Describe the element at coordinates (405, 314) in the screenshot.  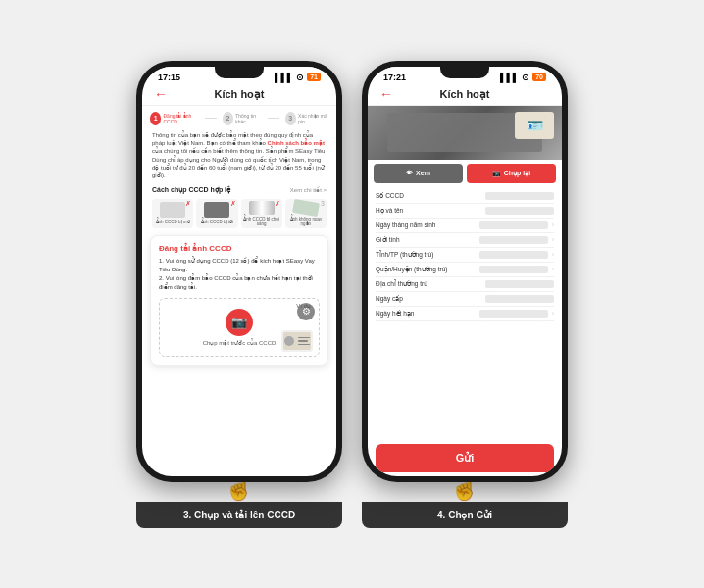
I see `label-expiry: Ngày hết hạn` at that location.